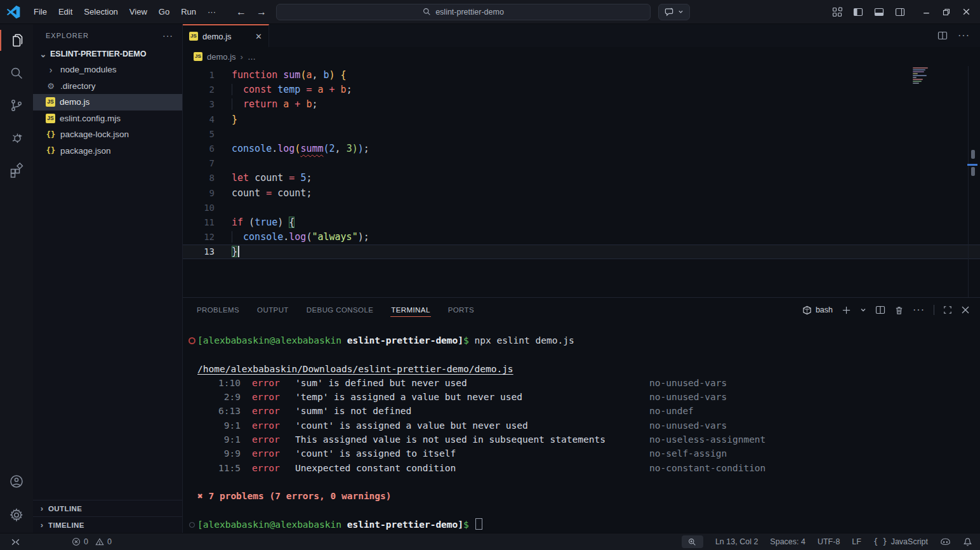  What do you see at coordinates (946, 542) in the screenshot?
I see `copilot-status-icon` at bounding box center [946, 542].